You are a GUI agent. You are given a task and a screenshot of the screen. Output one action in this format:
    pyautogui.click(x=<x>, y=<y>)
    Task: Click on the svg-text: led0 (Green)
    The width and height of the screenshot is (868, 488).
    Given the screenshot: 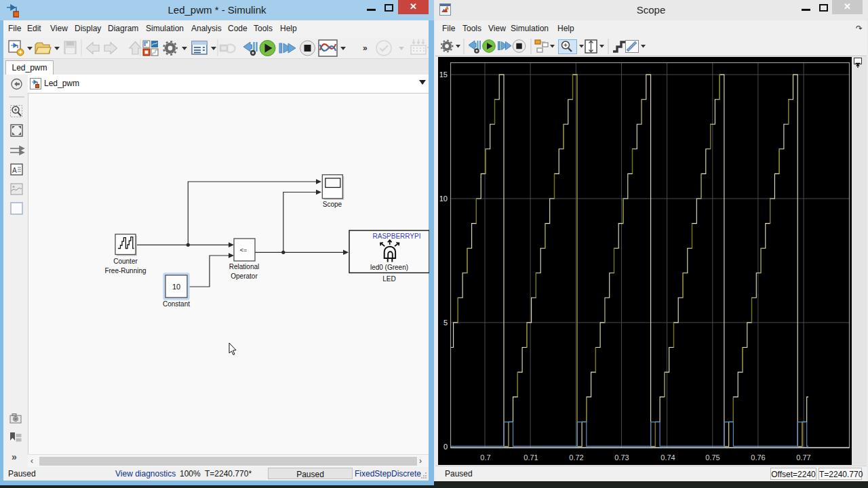 What is the action you would take?
    pyautogui.click(x=389, y=267)
    